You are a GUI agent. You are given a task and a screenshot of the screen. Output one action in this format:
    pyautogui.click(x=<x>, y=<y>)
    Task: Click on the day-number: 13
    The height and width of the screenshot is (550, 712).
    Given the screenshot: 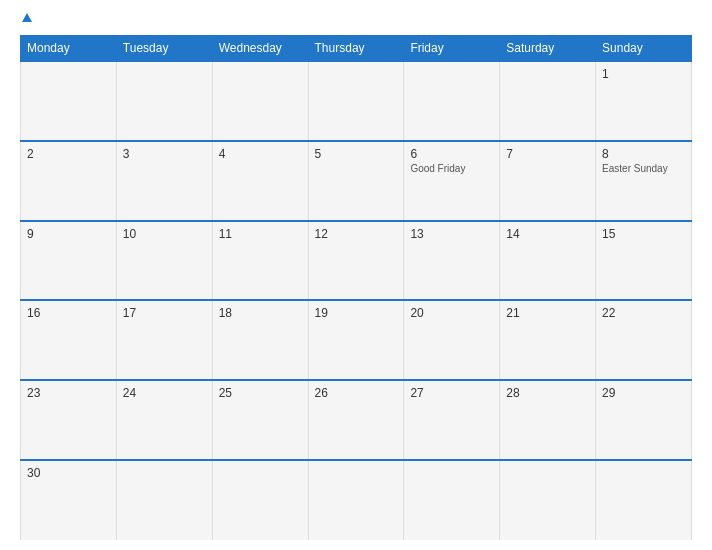 What is the action you would take?
    pyautogui.click(x=452, y=234)
    